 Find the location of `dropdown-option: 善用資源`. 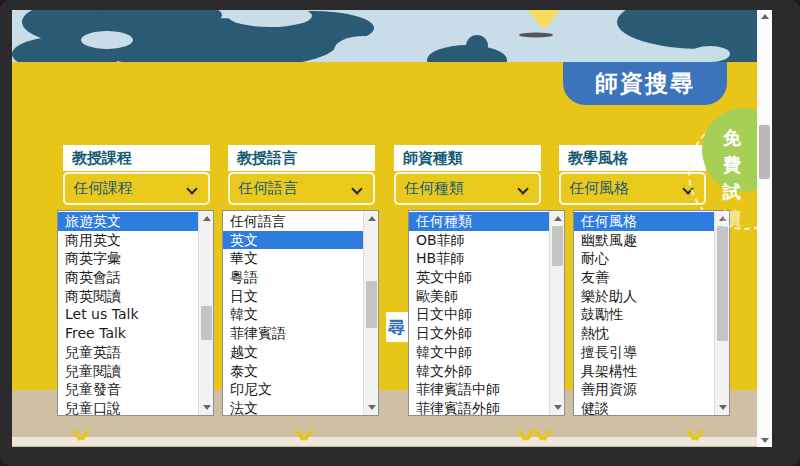

dropdown-option: 善用資源 is located at coordinates (644, 390).